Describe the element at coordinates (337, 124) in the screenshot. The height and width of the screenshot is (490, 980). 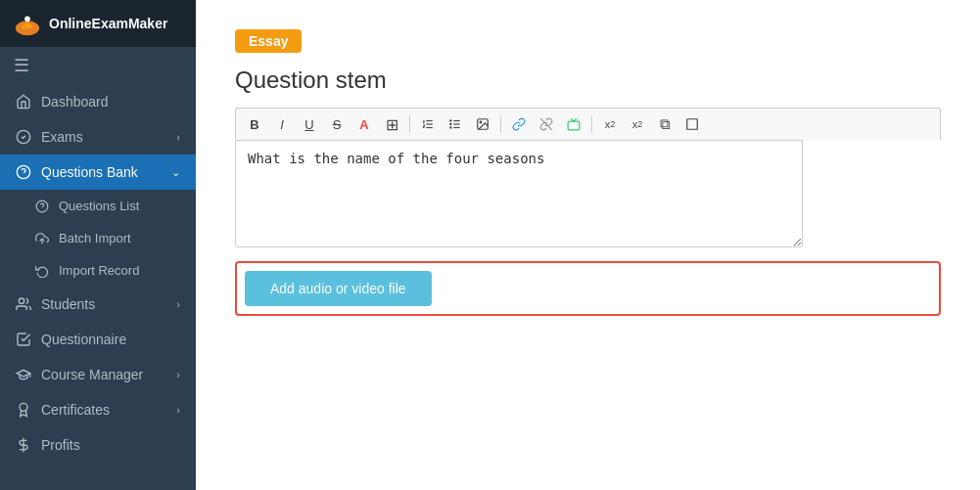
I see `strikethrough-button: S` at that location.